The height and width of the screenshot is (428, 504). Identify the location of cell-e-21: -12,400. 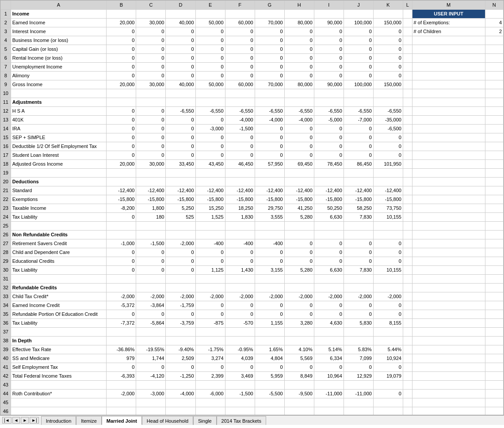
(210, 191).